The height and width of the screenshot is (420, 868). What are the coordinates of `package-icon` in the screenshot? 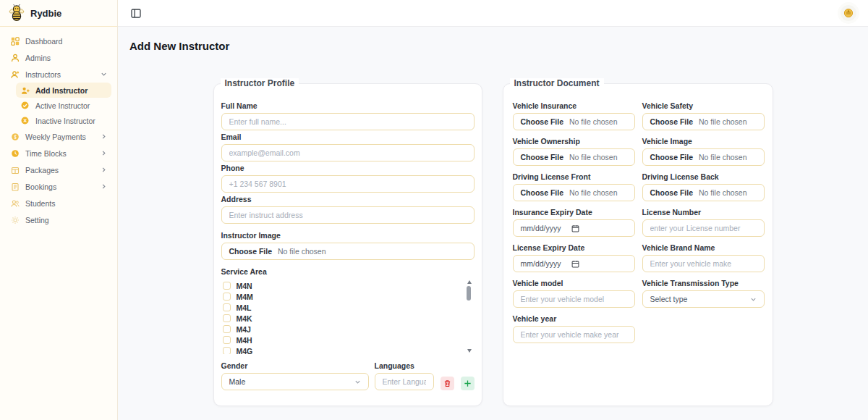 It's located at (14, 169).